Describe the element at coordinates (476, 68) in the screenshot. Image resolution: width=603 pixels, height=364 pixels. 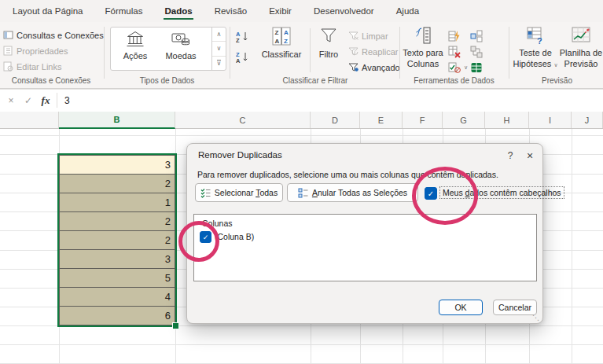
I see `manage-data-model-button` at that location.